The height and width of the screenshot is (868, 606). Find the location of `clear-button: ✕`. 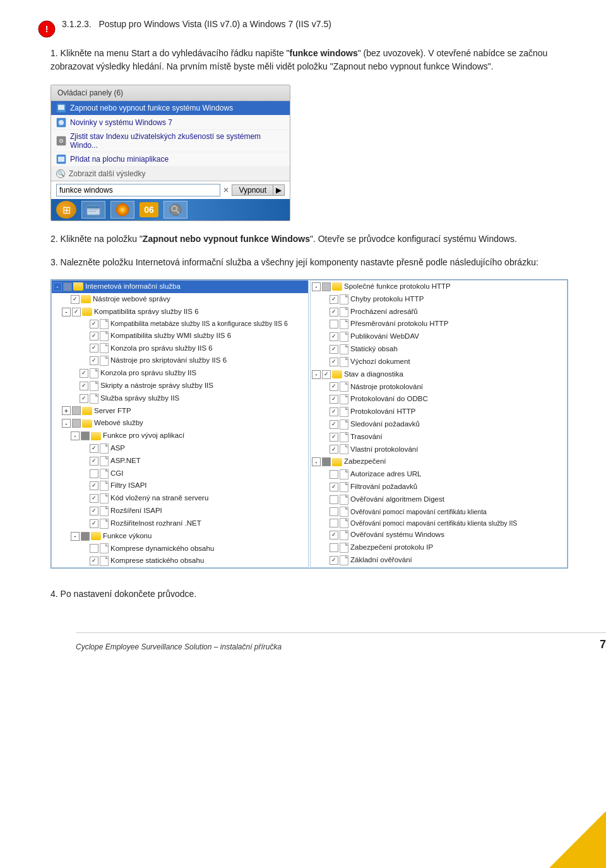

clear-button: ✕ is located at coordinates (226, 190).